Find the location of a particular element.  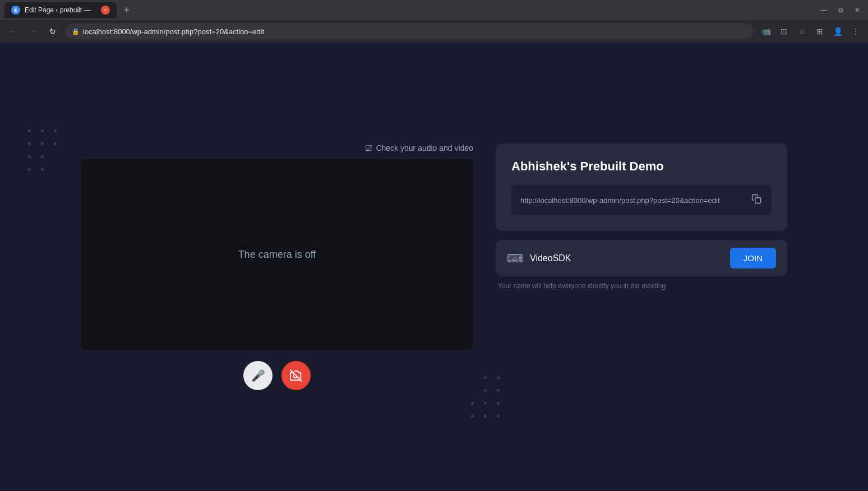

url-display: localhost:8000/wp-admin/post.php?post=20… is located at coordinates (415, 31).